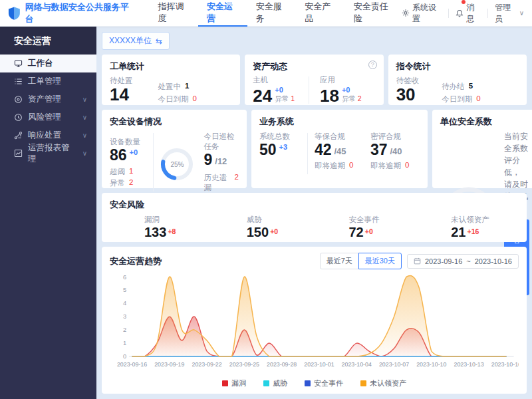  I want to click on legend-unclaimed-assets: 未认领资产, so click(383, 383).